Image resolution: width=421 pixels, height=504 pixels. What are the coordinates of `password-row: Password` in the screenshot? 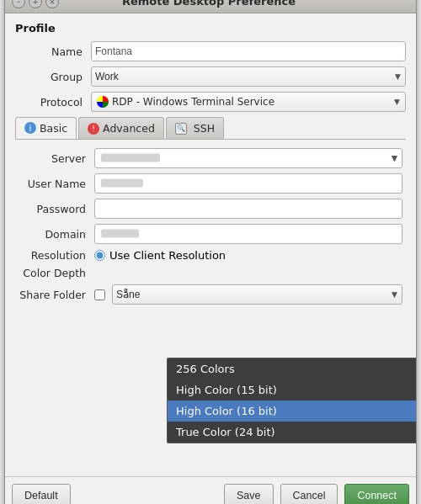 It's located at (210, 209).